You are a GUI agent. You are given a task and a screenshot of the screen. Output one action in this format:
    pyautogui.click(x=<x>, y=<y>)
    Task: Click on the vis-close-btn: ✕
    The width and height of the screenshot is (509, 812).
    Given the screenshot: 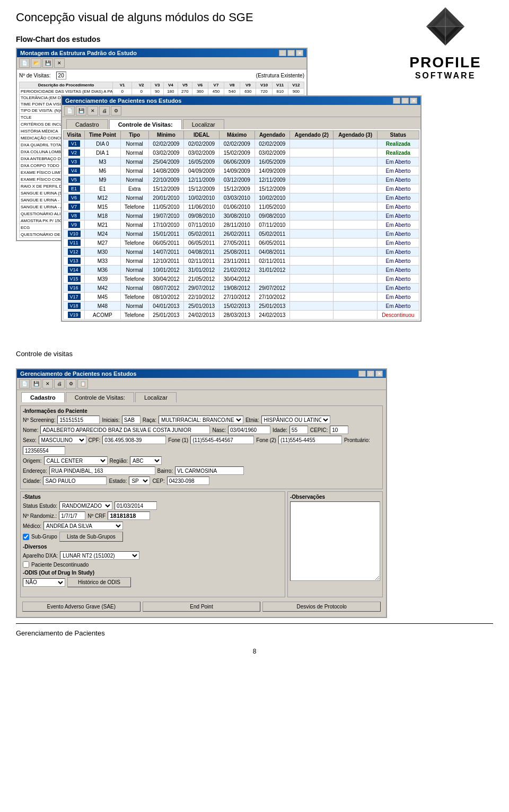 What is the action you would take?
    pyautogui.click(x=414, y=101)
    